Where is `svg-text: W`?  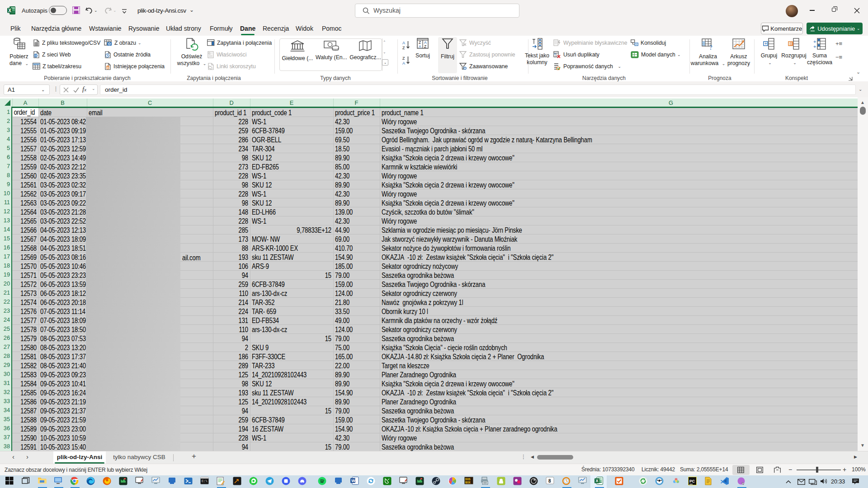
svg-text: W is located at coordinates (354, 481).